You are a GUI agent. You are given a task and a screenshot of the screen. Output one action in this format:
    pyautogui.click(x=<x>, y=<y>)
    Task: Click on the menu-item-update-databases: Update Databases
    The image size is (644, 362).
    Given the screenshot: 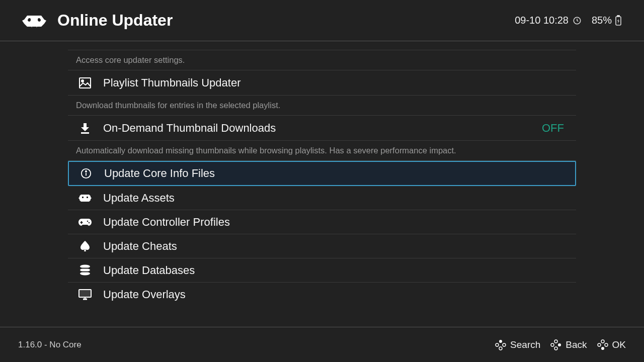 What is the action you would take?
    pyautogui.click(x=322, y=270)
    